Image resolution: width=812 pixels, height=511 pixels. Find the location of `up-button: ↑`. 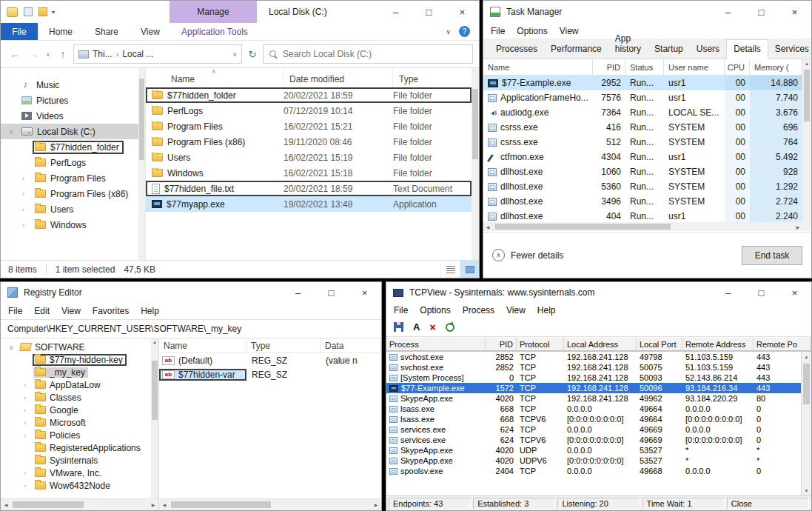

up-button: ↑ is located at coordinates (63, 54).